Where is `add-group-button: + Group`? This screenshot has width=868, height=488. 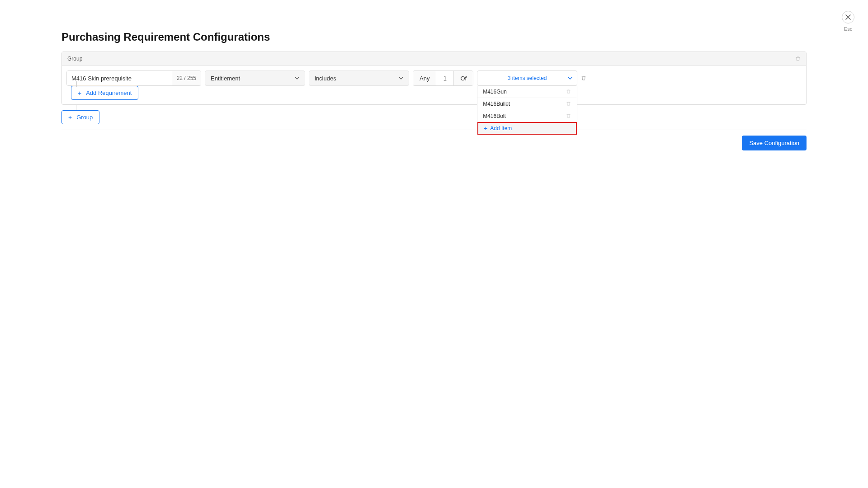 add-group-button: + Group is located at coordinates (80, 117).